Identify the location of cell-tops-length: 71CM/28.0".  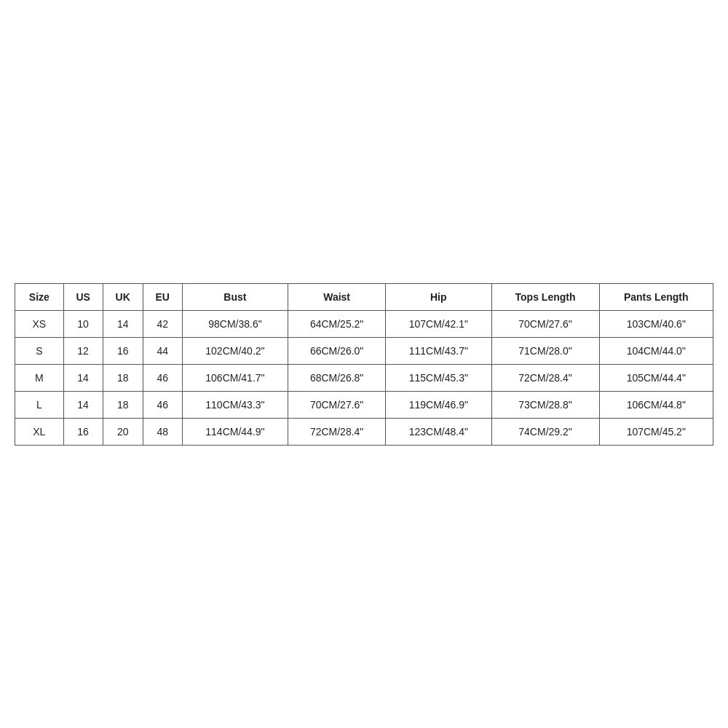
(545, 351).